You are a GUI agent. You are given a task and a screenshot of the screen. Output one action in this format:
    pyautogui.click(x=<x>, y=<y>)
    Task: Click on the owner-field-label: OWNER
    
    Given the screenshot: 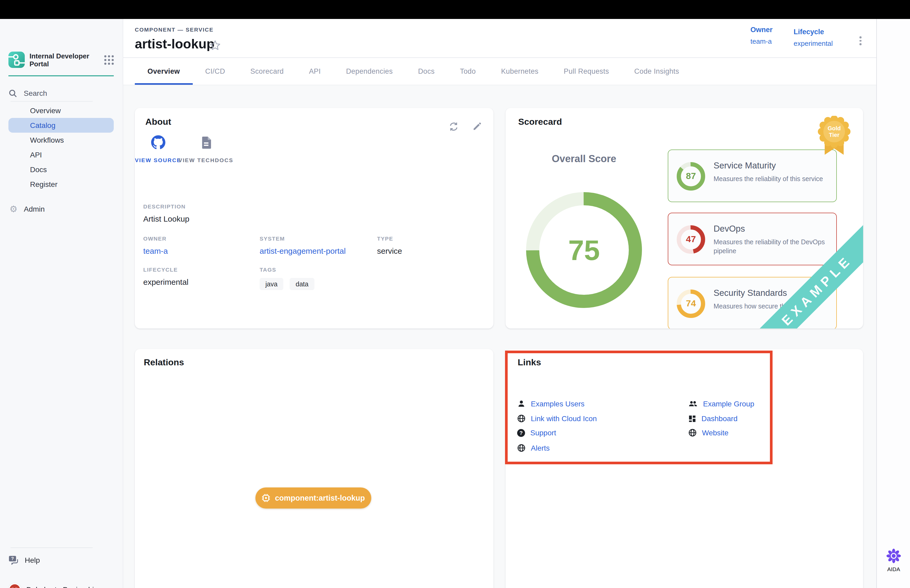 What is the action you would take?
    pyautogui.click(x=155, y=238)
    